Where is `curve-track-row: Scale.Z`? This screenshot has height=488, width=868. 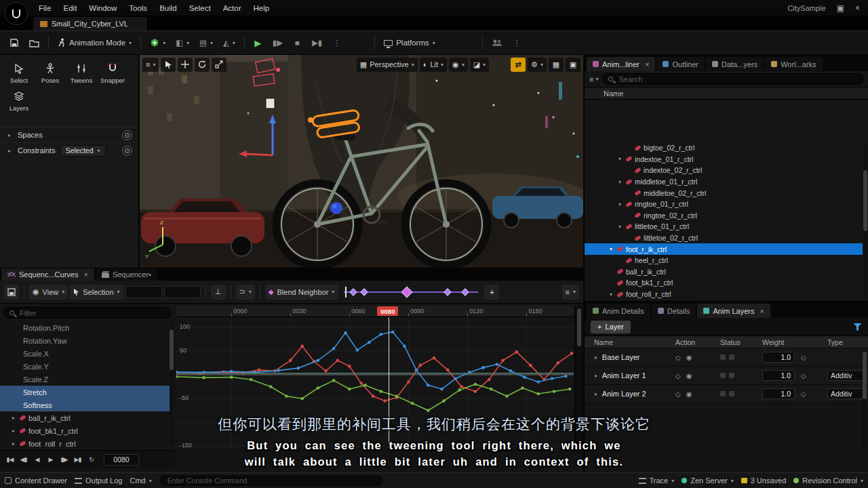 curve-track-row: Scale.Z is located at coordinates (85, 380).